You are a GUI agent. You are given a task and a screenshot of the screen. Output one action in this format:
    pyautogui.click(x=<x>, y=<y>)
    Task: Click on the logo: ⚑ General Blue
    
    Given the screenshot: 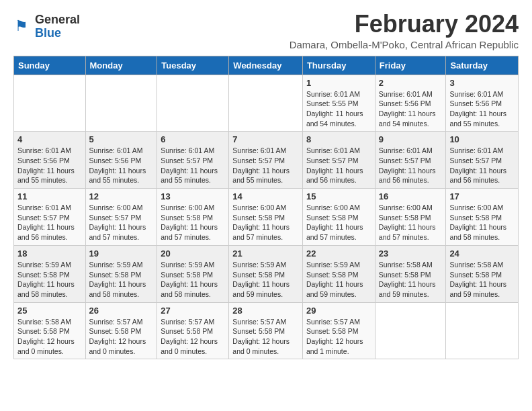 What is the action you would take?
    pyautogui.click(x=47, y=27)
    